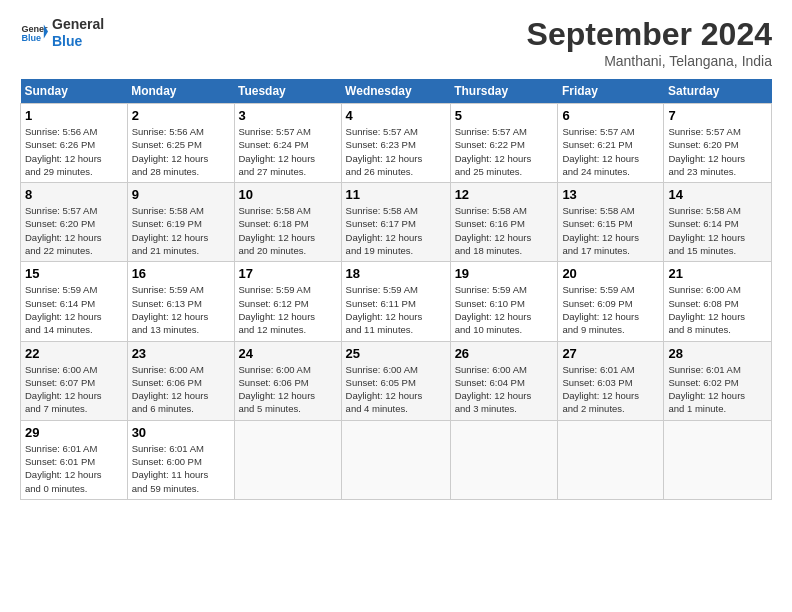 The width and height of the screenshot is (792, 612). I want to click on day-number: 18, so click(396, 274).